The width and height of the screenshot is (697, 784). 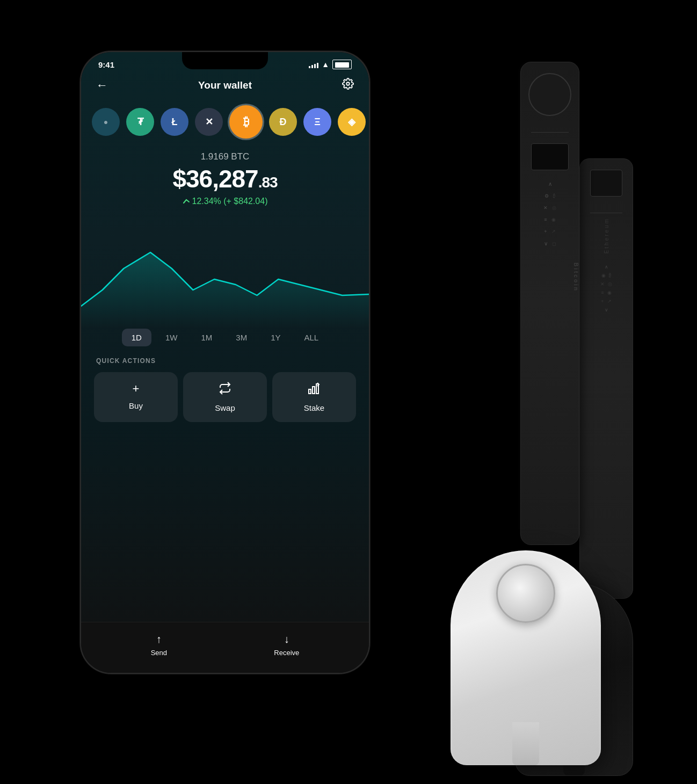 What do you see at coordinates (206, 337) in the screenshot?
I see `time-btn-1m: 1M` at bounding box center [206, 337].